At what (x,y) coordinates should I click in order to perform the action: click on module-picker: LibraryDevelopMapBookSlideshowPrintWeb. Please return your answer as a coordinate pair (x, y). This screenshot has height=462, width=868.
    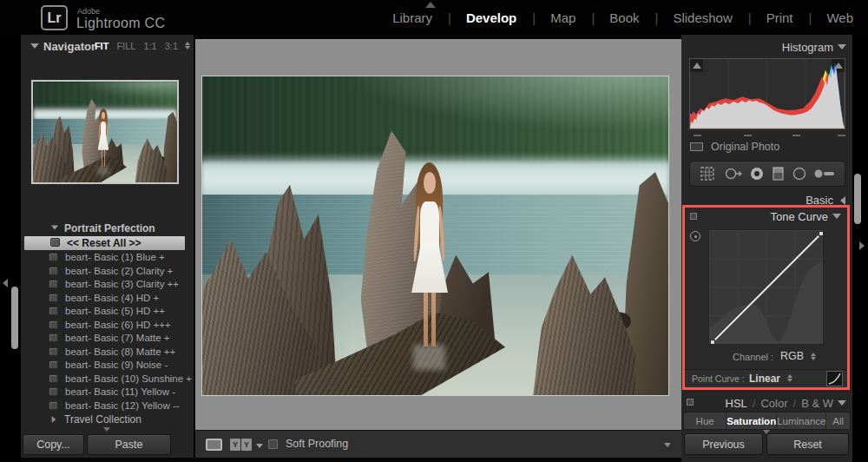
    Looking at the image, I should click on (623, 17).